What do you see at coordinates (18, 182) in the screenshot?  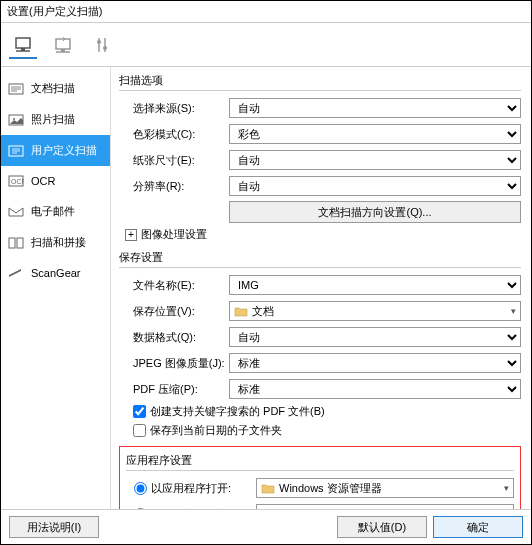 I see `svg-text: OCR` at bounding box center [18, 182].